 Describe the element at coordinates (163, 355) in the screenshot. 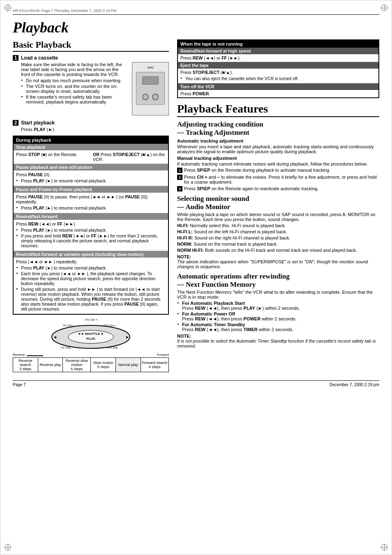

I see `forward-label: Forward` at that location.